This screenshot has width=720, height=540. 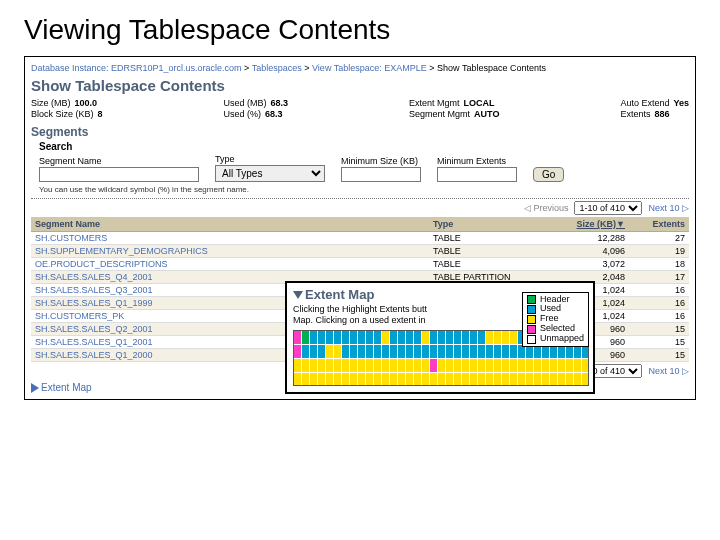 I want to click on col-size: Size (KB)▼, so click(x=589, y=224).